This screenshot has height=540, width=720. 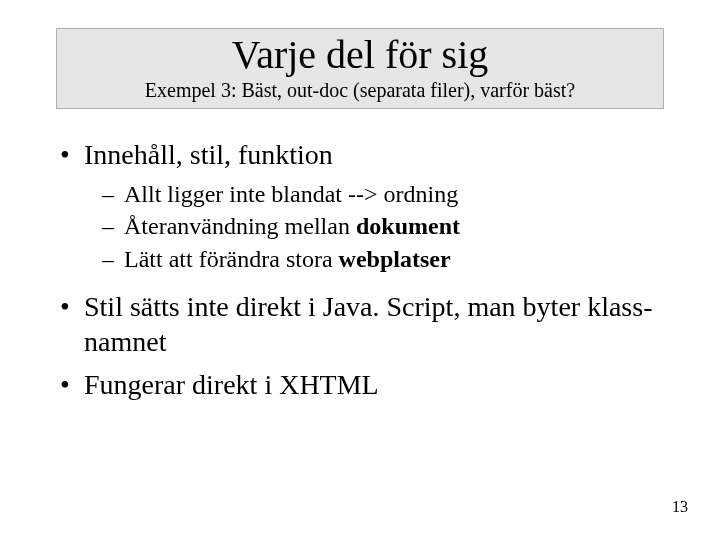 I want to click on bullet-1-sub-3-bold: webplatser, so click(x=395, y=259).